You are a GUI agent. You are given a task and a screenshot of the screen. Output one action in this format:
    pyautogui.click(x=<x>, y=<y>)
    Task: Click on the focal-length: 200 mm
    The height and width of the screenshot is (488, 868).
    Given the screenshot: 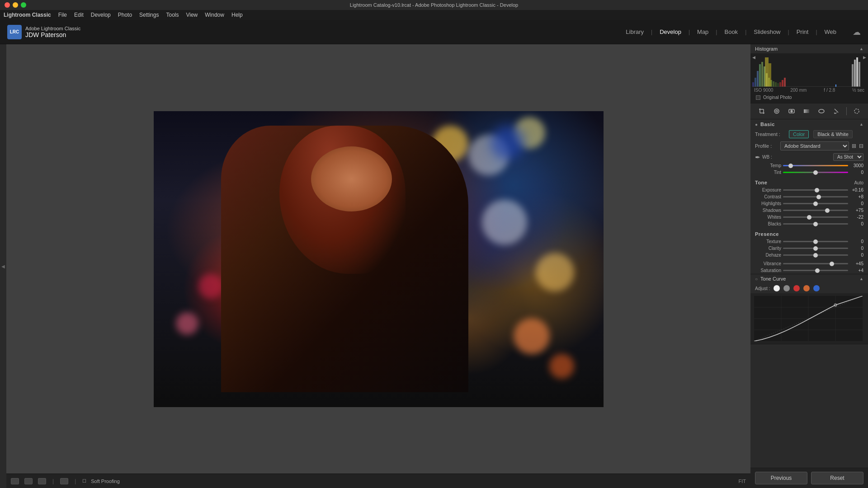 What is the action you would take?
    pyautogui.click(x=798, y=90)
    